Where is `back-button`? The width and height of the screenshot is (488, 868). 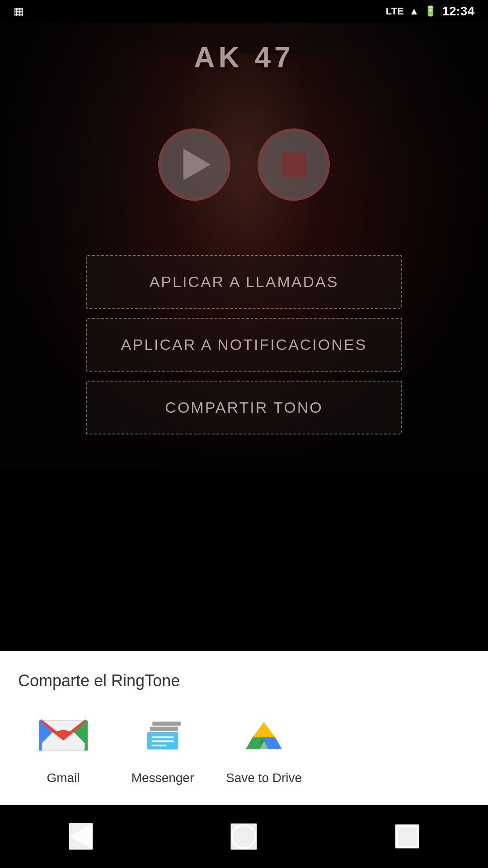
back-button is located at coordinates (81, 836).